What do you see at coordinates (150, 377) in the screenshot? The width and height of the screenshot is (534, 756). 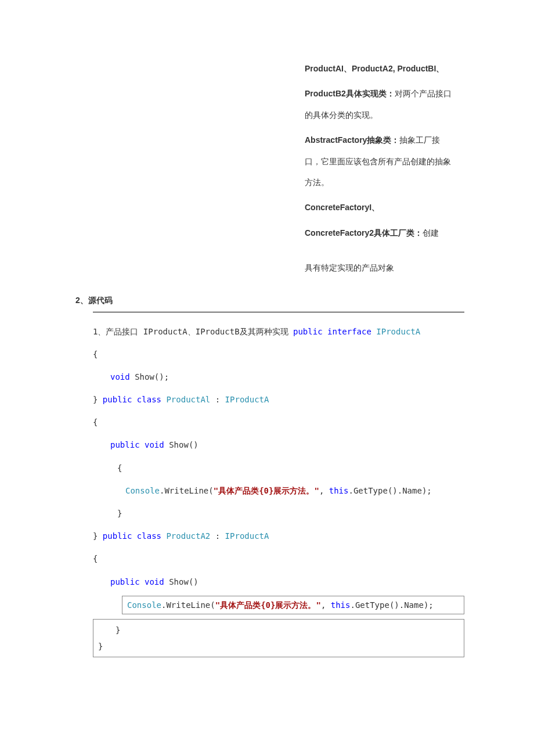 I see `code-text: Show();` at bounding box center [150, 377].